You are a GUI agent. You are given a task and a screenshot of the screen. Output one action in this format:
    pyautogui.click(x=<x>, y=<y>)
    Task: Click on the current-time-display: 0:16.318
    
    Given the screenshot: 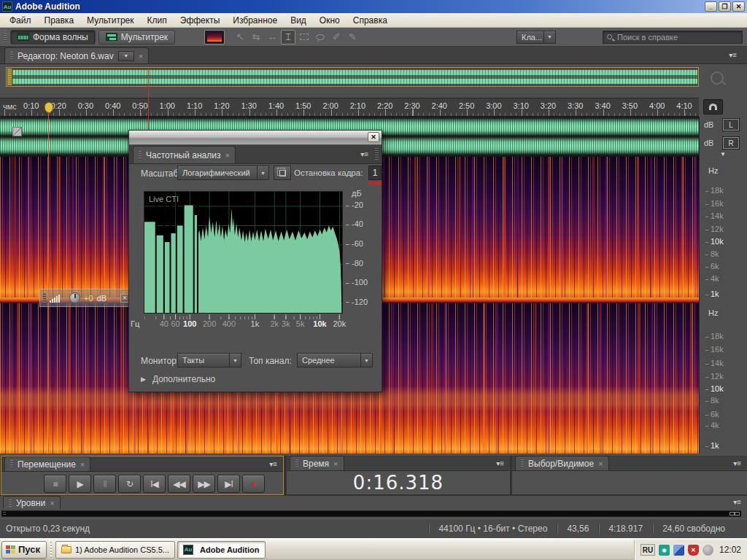 What is the action you would take?
    pyautogui.click(x=398, y=483)
    